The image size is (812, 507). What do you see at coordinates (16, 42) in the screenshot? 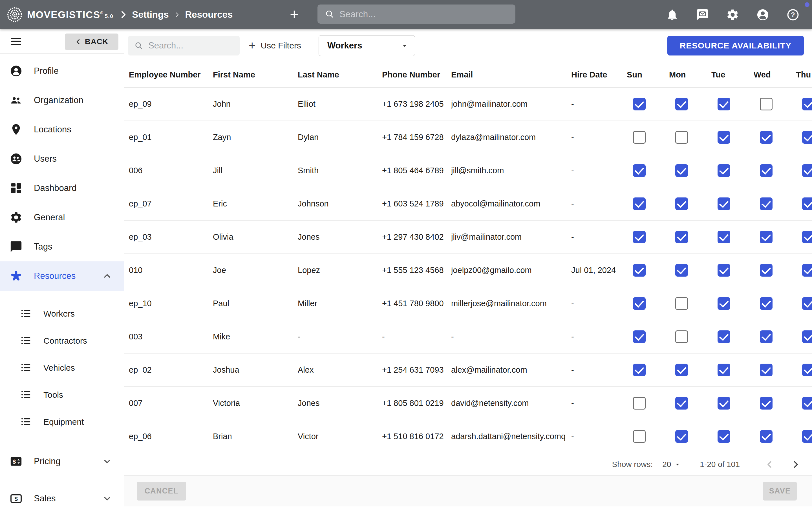
I see `menu-icon` at bounding box center [16, 42].